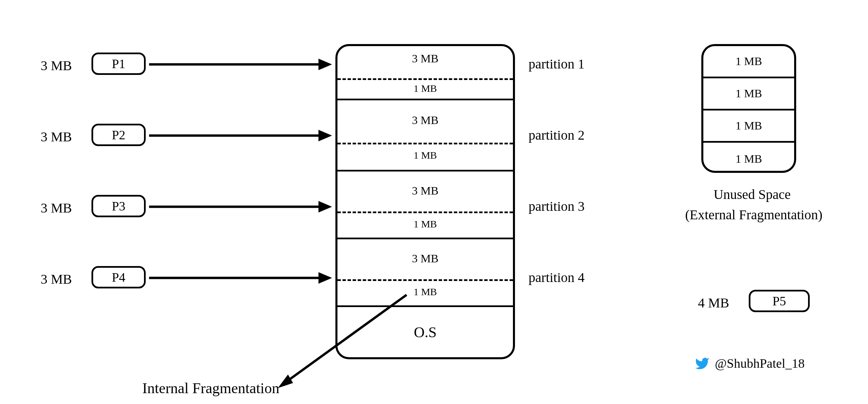 Image resolution: width=868 pixels, height=404 pixels. I want to click on partition-label-4: partition 4, so click(557, 277).